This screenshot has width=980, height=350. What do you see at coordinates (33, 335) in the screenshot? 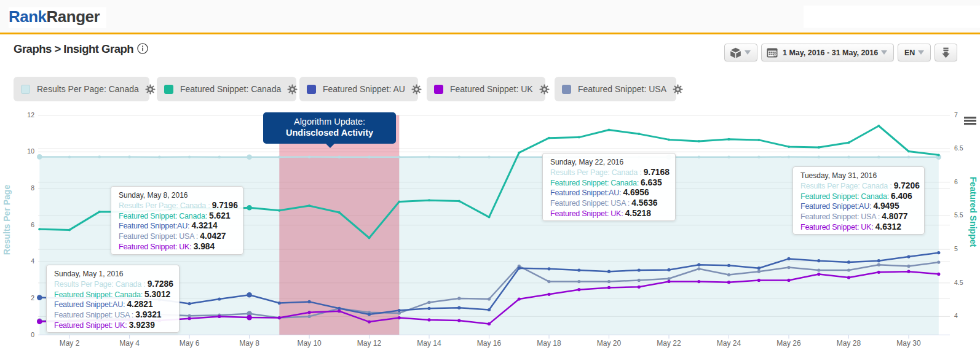
I see `svg-text: 0` at bounding box center [33, 335].